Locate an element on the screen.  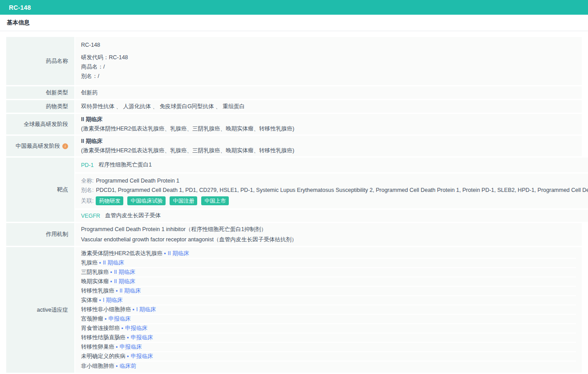
drug-name-label: 药品名称 is located at coordinates (40, 61).